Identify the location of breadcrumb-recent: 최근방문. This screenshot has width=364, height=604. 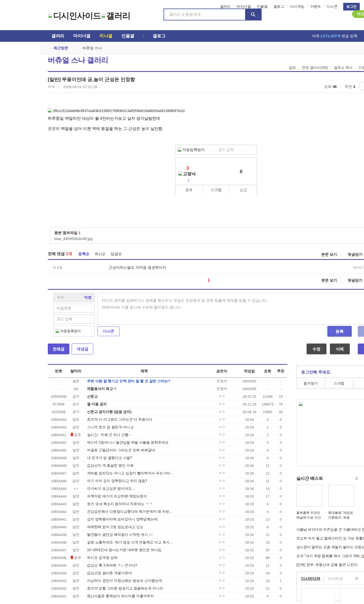
(61, 48).